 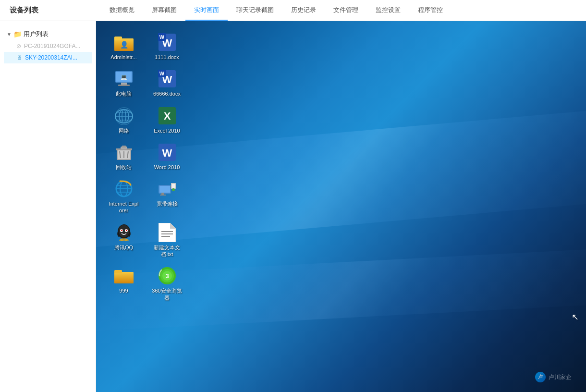 I want to click on tab-data-overview: 数据概览, so click(x=122, y=11).